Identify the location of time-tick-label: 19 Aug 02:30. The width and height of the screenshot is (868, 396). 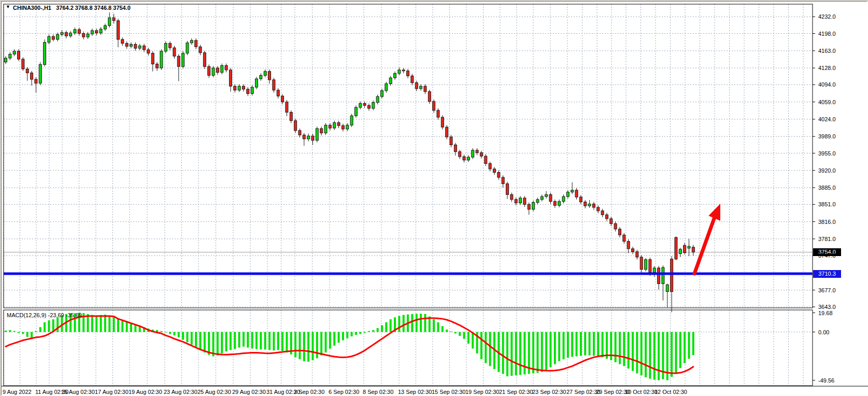
(145, 392).